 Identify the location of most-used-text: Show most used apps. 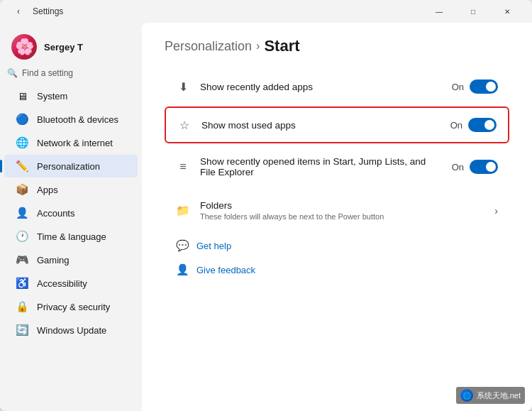
(321, 125).